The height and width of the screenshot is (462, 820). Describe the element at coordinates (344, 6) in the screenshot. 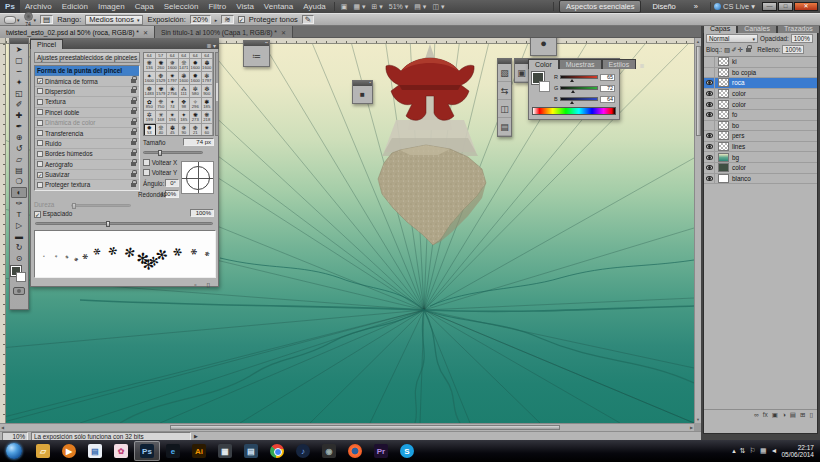

I see `bridge-launcher-icon: ▣` at that location.